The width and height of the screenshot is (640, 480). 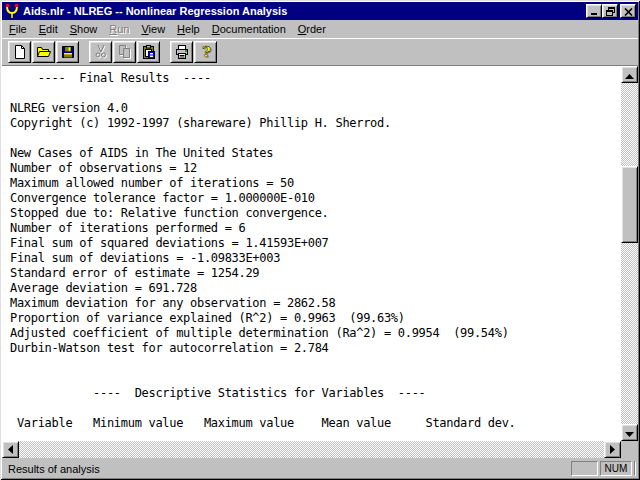 What do you see at coordinates (288, 469) in the screenshot?
I see `status-message: Results of analysis` at bounding box center [288, 469].